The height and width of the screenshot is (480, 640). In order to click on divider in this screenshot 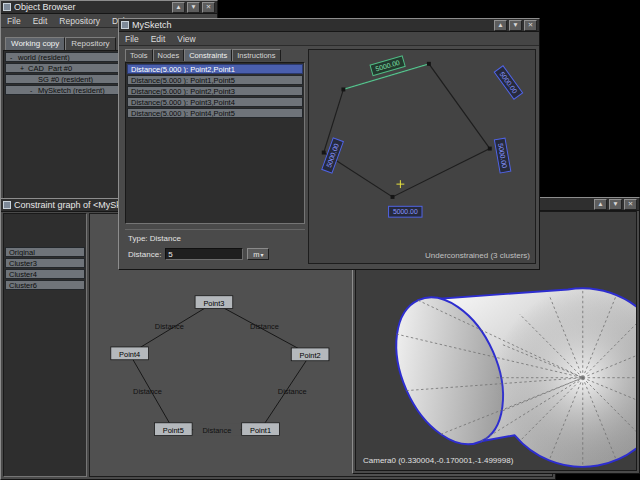, I will do `click(215, 230)`.